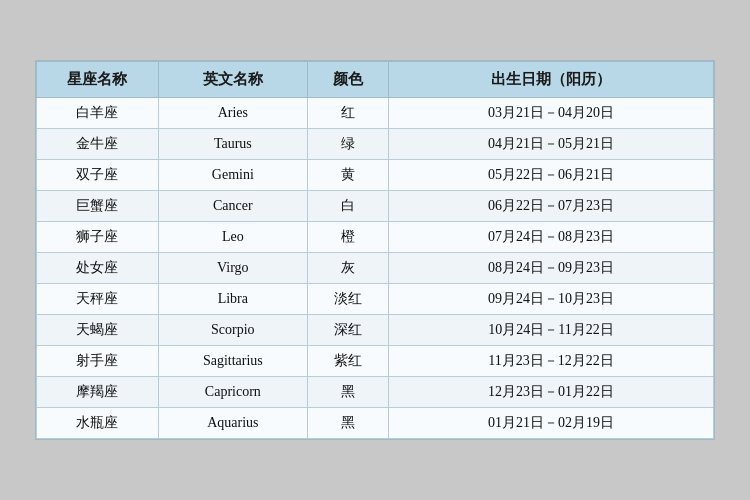 The width and height of the screenshot is (750, 500). What do you see at coordinates (232, 114) in the screenshot?
I see `cell-english: Aries` at bounding box center [232, 114].